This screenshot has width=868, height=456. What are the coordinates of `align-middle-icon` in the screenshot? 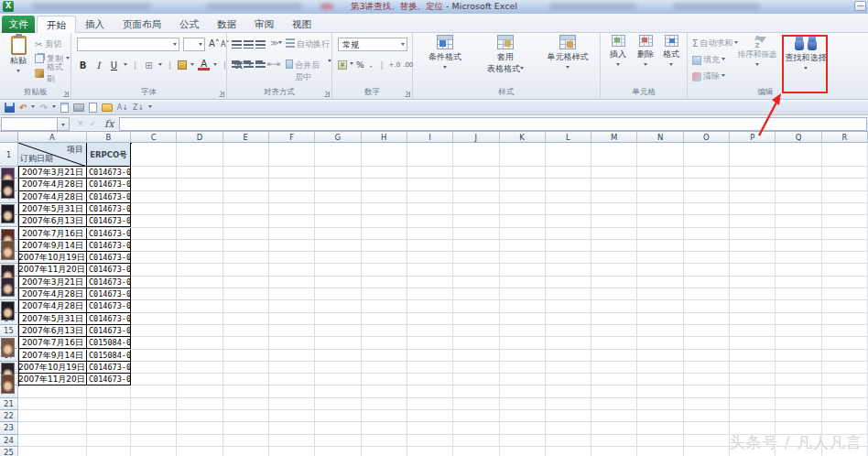 It's located at (249, 44).